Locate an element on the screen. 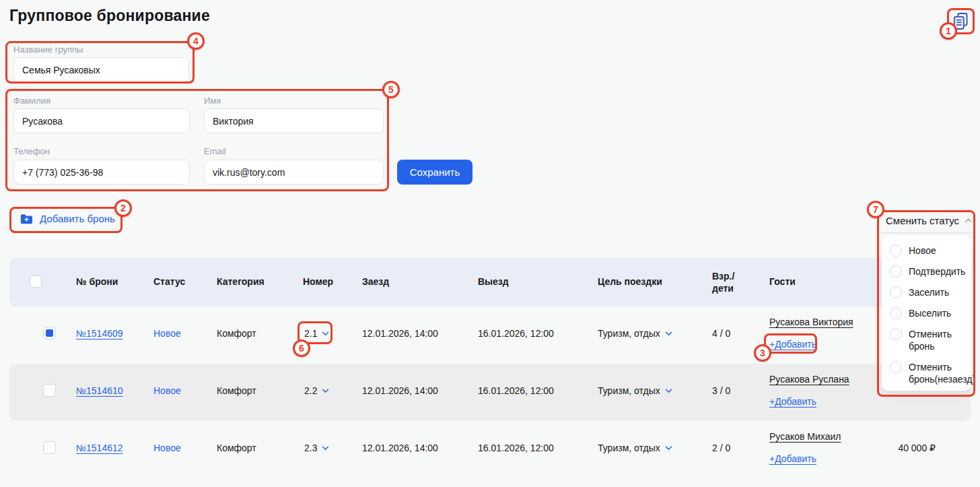 The image size is (980, 487). status-option-cancel: Отменить бронь is located at coordinates (930, 340).